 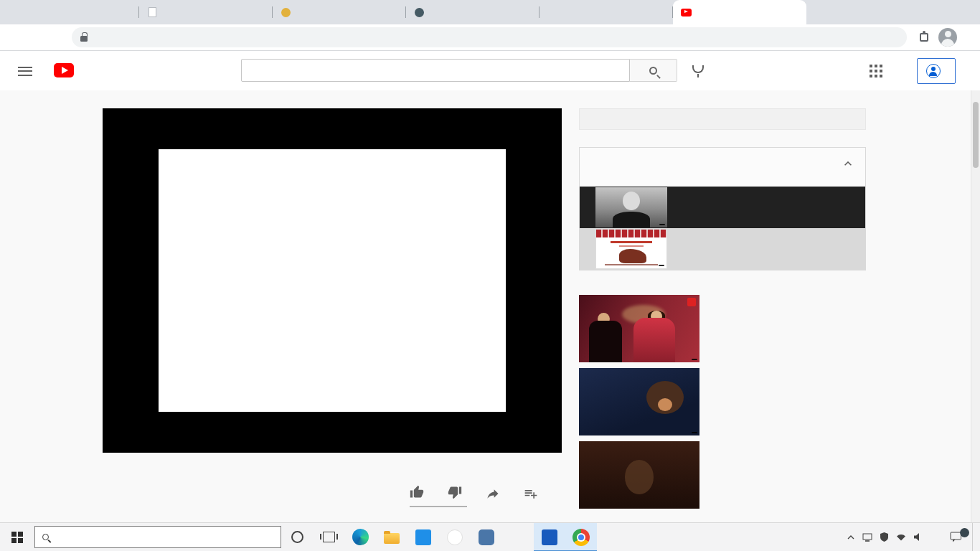 I want to click on volume-icon, so click(x=918, y=537).